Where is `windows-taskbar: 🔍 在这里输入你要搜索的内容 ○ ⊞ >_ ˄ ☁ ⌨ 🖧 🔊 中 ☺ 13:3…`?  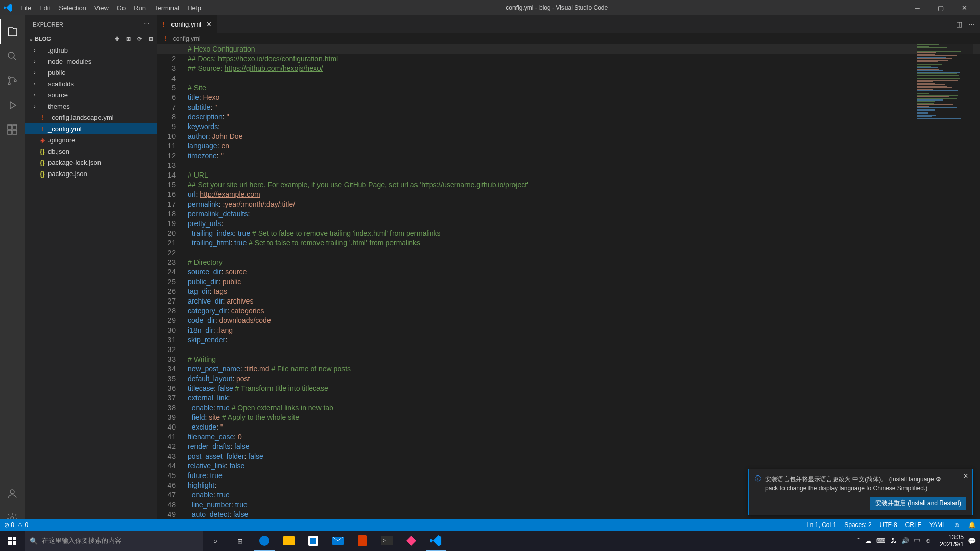 windows-taskbar: 🔍 在这里输入你要搜索的内容 ○ ⊞ >_ ˄ ☁ ⌨ 🖧 🔊 中 ☺ 13:3… is located at coordinates (490, 541).